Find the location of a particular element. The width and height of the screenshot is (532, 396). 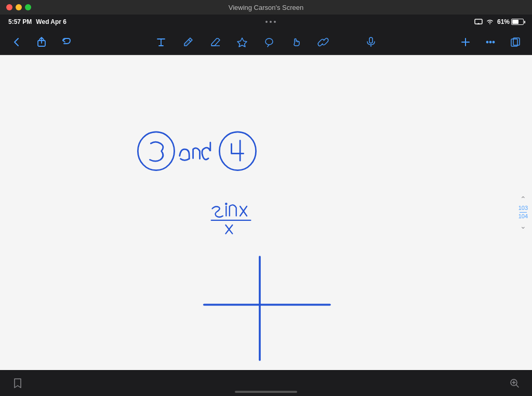

page-navigation: ⌃ 103 104 ⌄ is located at coordinates (523, 213).